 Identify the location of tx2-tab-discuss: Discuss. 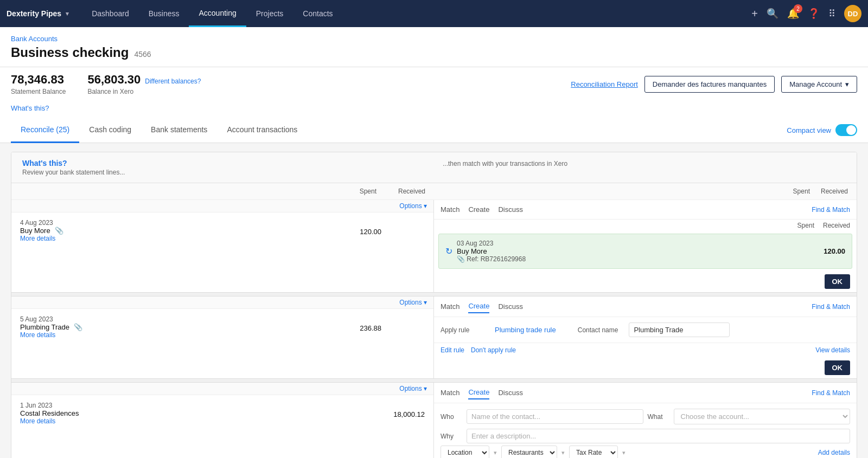
(510, 307).